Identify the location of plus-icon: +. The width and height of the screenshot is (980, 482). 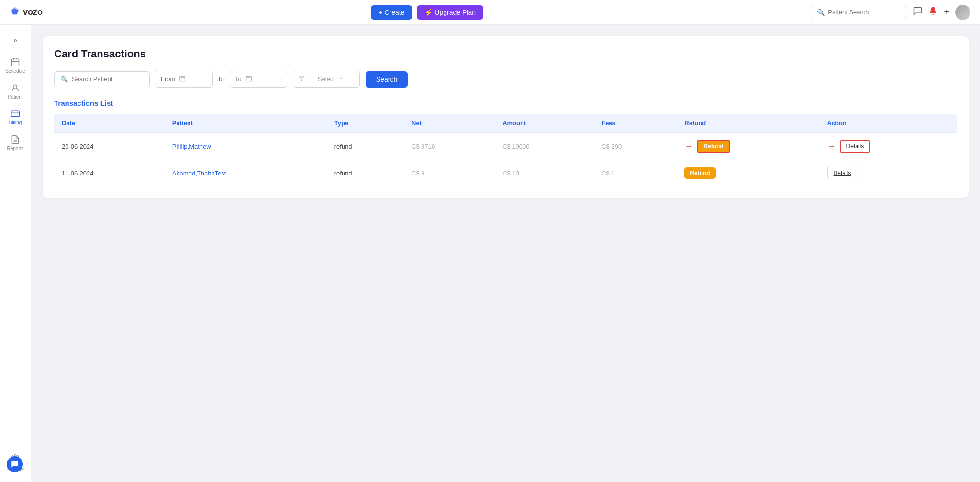
(947, 12).